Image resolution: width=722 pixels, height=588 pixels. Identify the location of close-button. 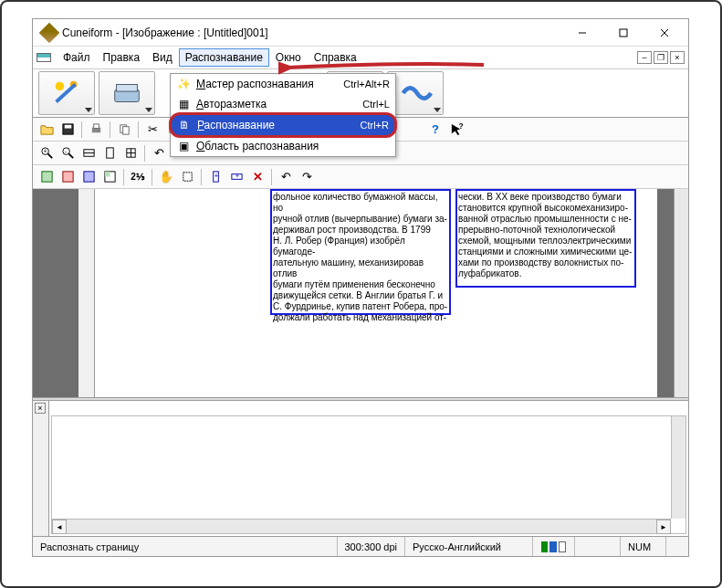
(664, 33).